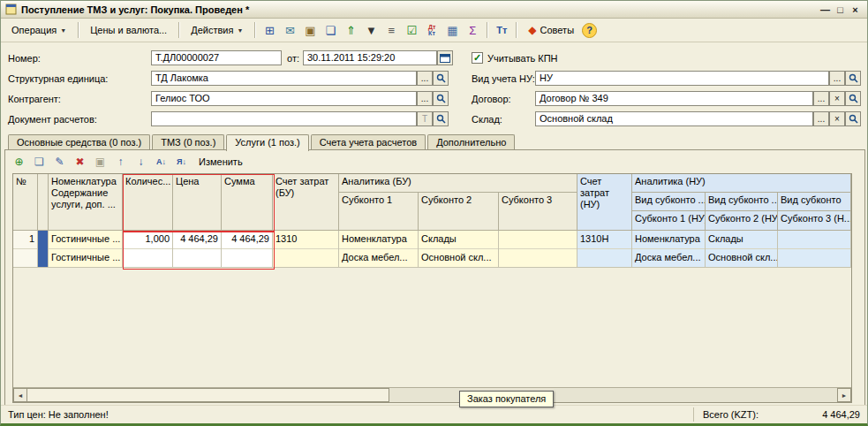 Image resolution: width=868 pixels, height=426 pixels. What do you see at coordinates (523, 58) in the screenshot?
I see `kpn-label: Учитывать КПН` at bounding box center [523, 58].